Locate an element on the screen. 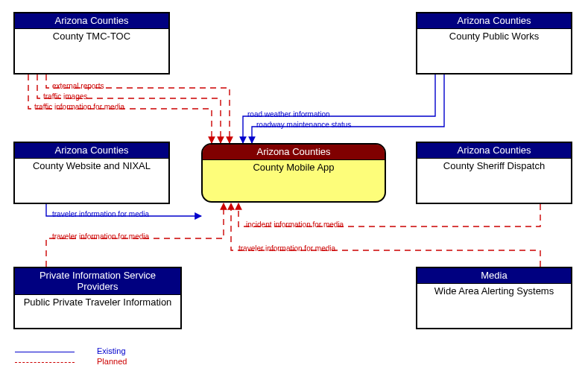  node-title: County TMC-TOC is located at coordinates (92, 36).